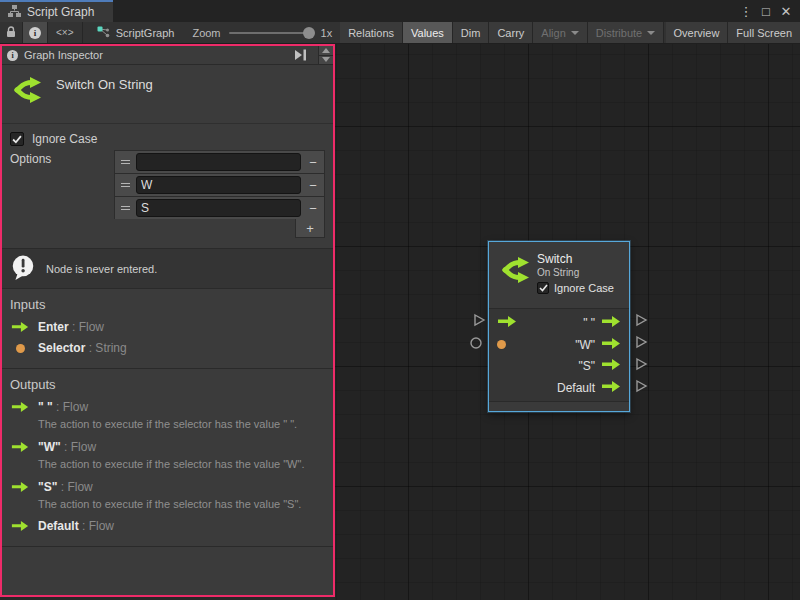  I want to click on input-value-connector, so click(476, 343).